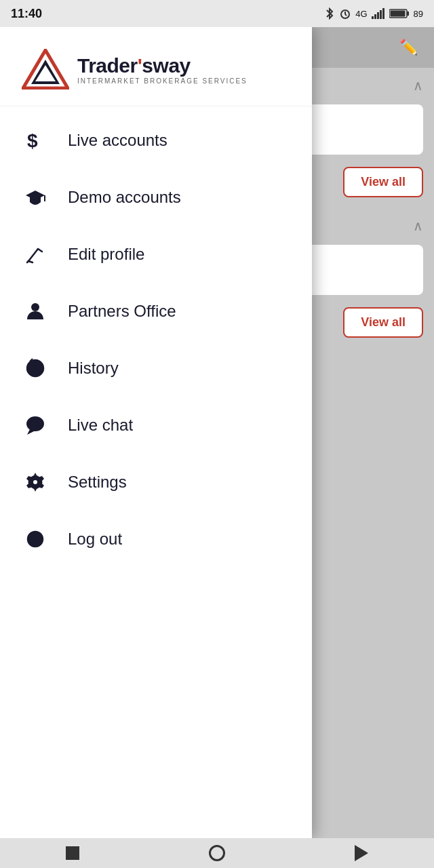  I want to click on menu-item-demo-accounts: Demo accounts, so click(156, 197).